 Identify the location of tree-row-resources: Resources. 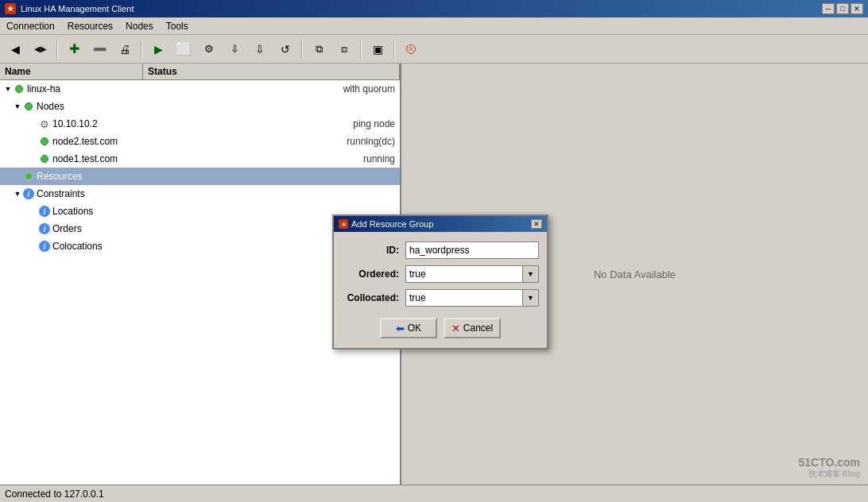
(200, 176).